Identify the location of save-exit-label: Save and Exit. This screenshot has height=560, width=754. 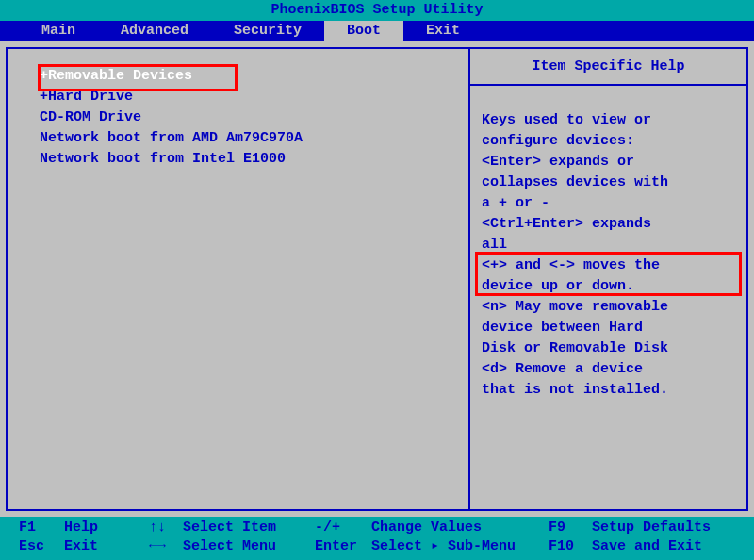
(647, 547).